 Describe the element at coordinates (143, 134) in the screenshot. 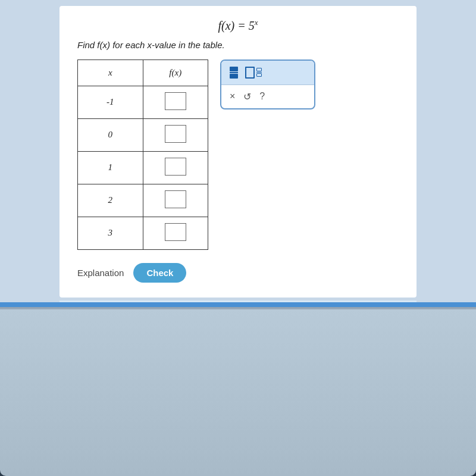

I see `table-row: 0` at that location.